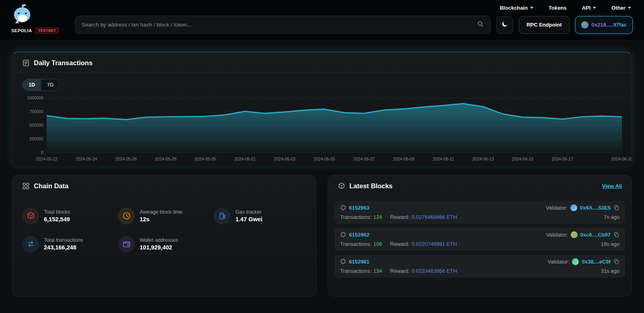  What do you see at coordinates (359, 262) in the screenshot?
I see `block-number-link: 6152961` at bounding box center [359, 262].